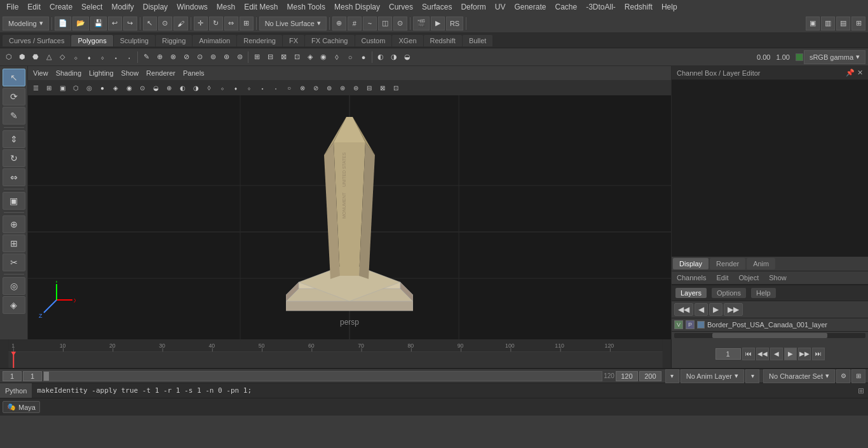 The width and height of the screenshot is (868, 448). I want to click on vpt-btn25: ⊜, so click(356, 88).